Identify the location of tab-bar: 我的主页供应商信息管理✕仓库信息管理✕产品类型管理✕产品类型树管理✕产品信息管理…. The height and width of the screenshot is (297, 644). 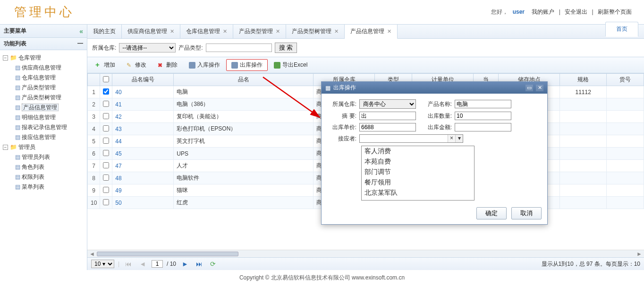
(365, 32).